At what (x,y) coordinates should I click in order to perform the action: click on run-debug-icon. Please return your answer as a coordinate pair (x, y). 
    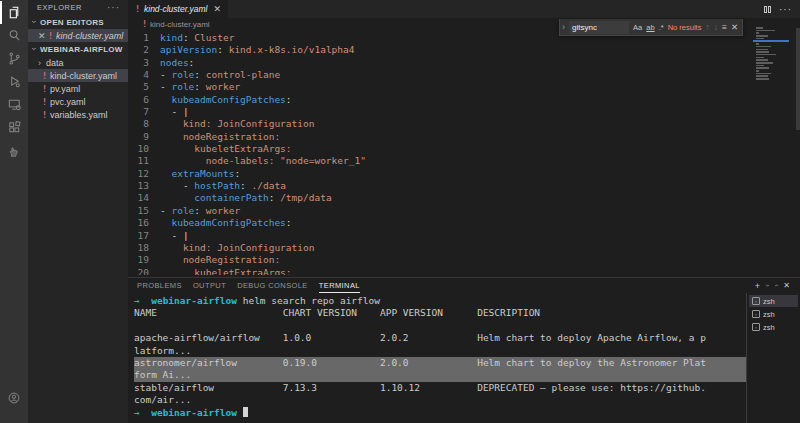
    Looking at the image, I should click on (14, 82).